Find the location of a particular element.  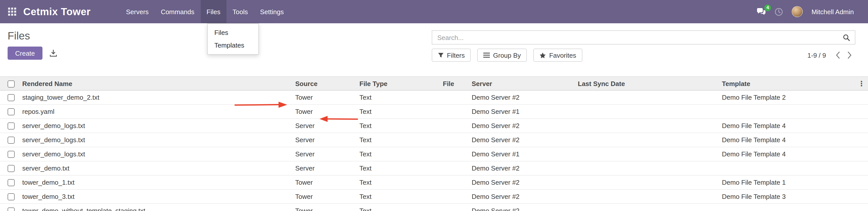

nav-item-tools: Tools is located at coordinates (240, 11).